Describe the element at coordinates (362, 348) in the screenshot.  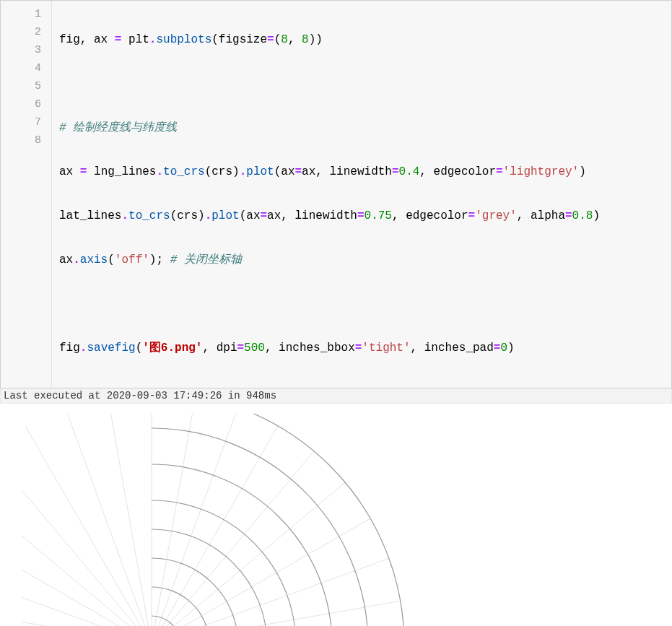
I see `code-line-8: fig.savefig('图6.png', dpi=500, inches_bb…` at that location.